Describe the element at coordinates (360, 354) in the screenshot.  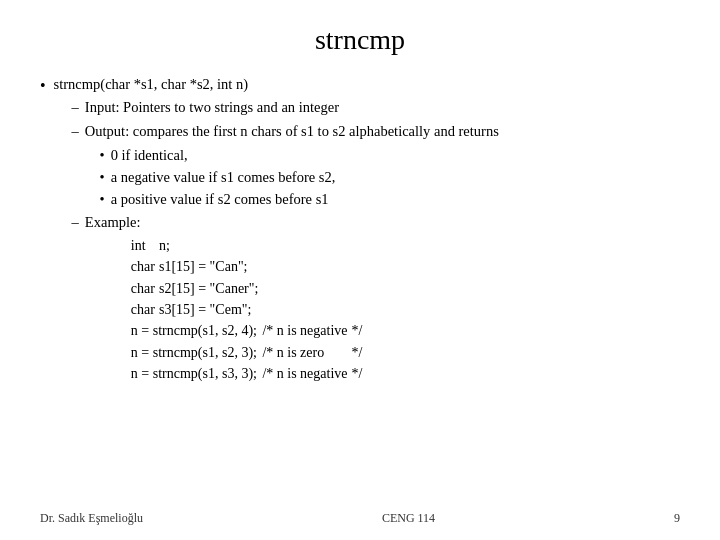
I see `code-comment-end-5: */` at that location.